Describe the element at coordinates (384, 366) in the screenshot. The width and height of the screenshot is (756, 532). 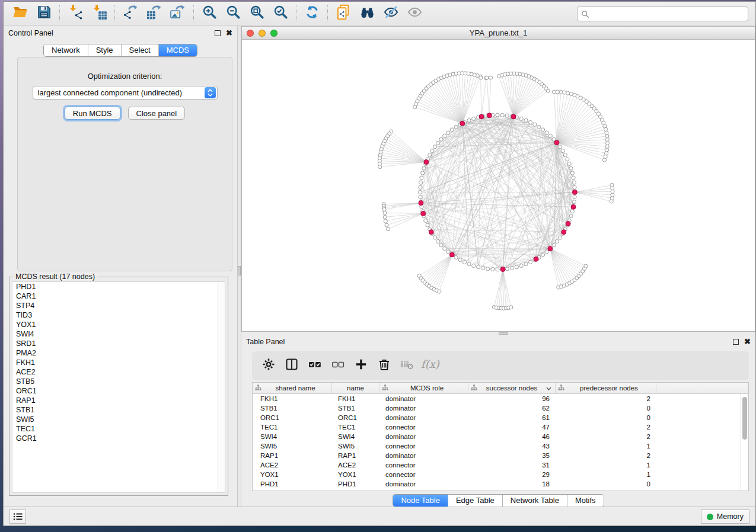
I see `delete-columns-button` at that location.